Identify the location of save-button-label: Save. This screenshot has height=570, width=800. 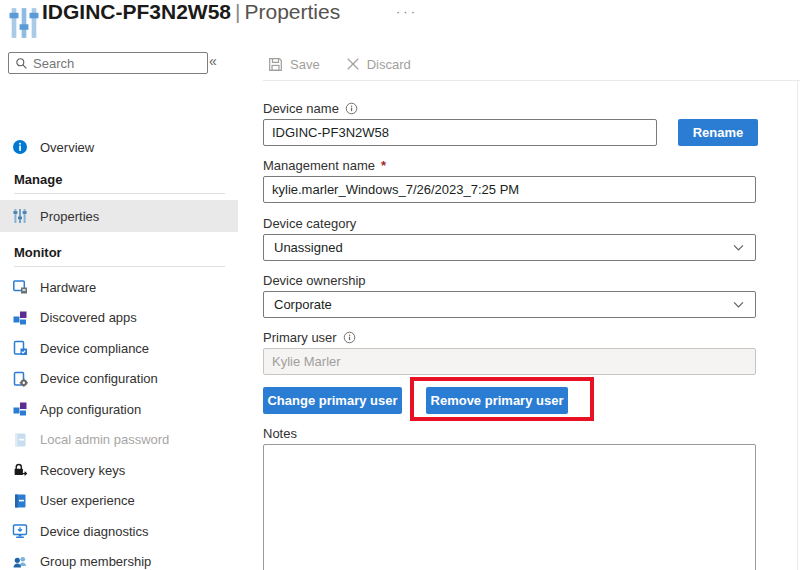
(305, 64).